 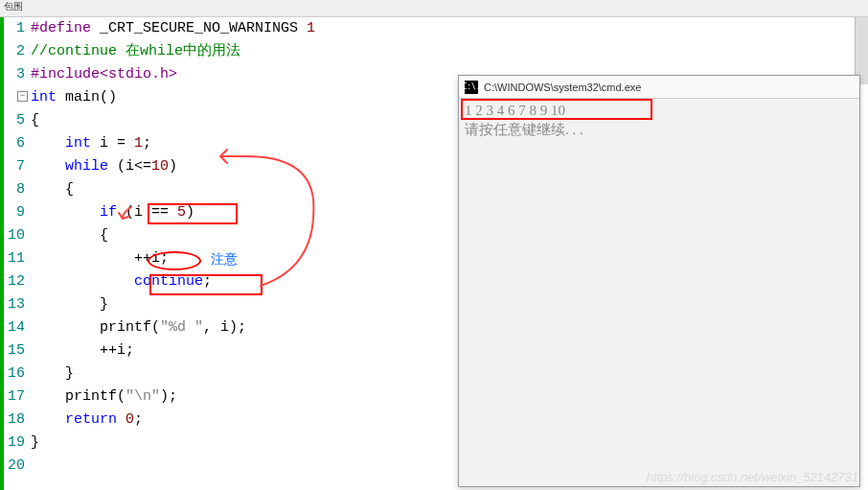 What do you see at coordinates (449, 29) in the screenshot?
I see `code-line-1: #define _CRT_SECURE_NO_WARNINGS 1` at bounding box center [449, 29].